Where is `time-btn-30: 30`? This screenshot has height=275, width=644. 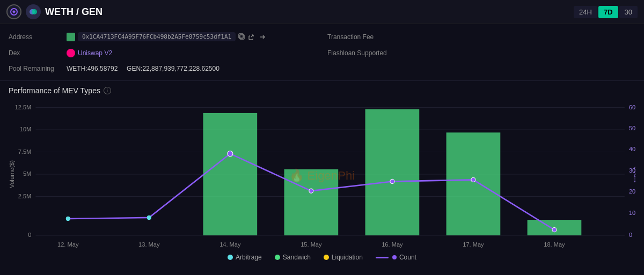
time-btn-30: 30 is located at coordinates (628, 12).